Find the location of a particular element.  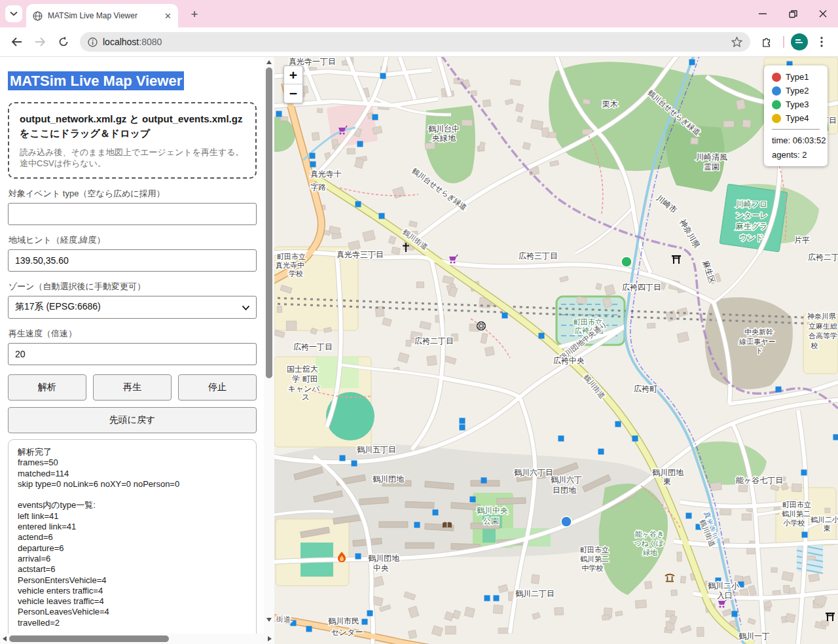

sidebar-horizontal-scrollbar is located at coordinates (137, 639).